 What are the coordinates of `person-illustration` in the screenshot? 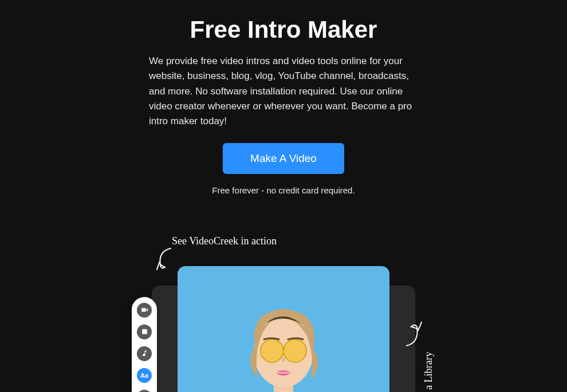 It's located at (284, 340).